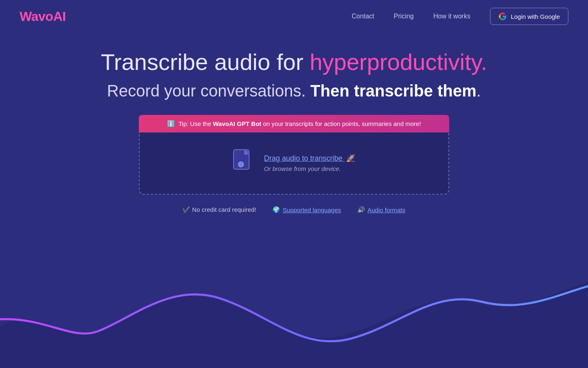 The height and width of the screenshot is (368, 588). I want to click on drag-audio-link: Drag audio to transcribe 🚀, so click(310, 158).